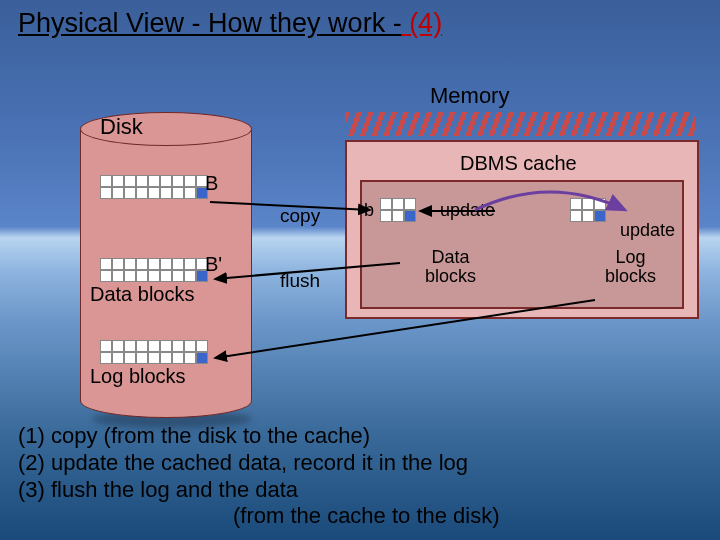 The width and height of the screenshot is (720, 540). Describe the element at coordinates (366, 516) in the screenshot. I see `step-3b: (from the cache to the disk)` at that location.